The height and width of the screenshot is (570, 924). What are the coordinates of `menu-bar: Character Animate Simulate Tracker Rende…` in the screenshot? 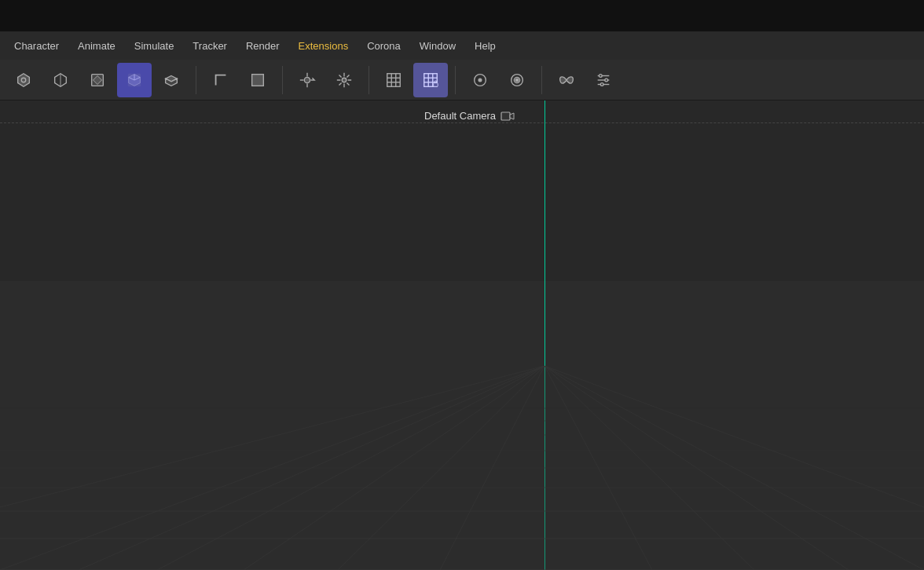 It's located at (462, 46).